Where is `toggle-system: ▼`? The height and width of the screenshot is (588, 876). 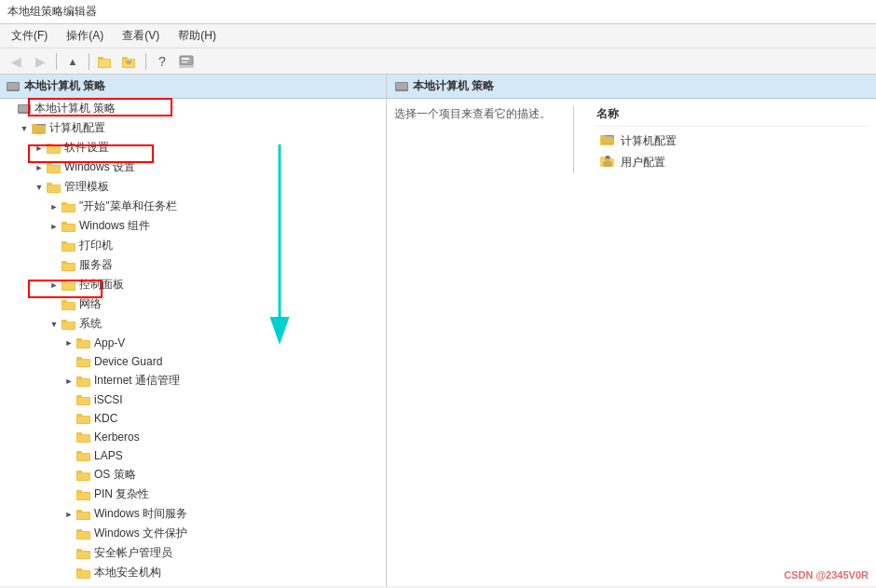 toggle-system: ▼ is located at coordinates (54, 324).